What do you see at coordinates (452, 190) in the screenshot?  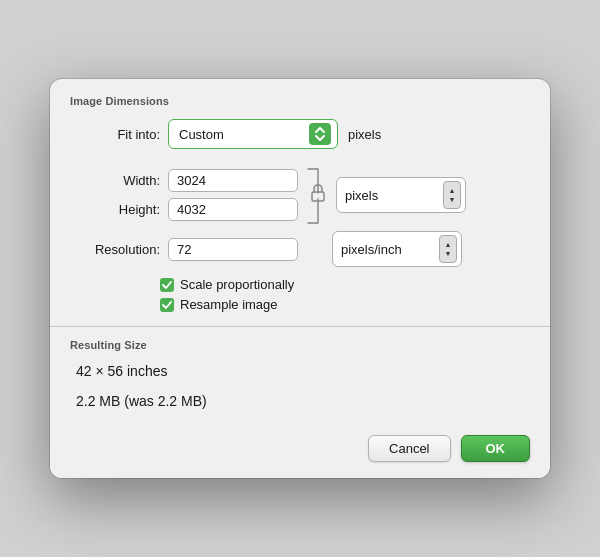 I see `stepper-up-icon: ▲` at bounding box center [452, 190].